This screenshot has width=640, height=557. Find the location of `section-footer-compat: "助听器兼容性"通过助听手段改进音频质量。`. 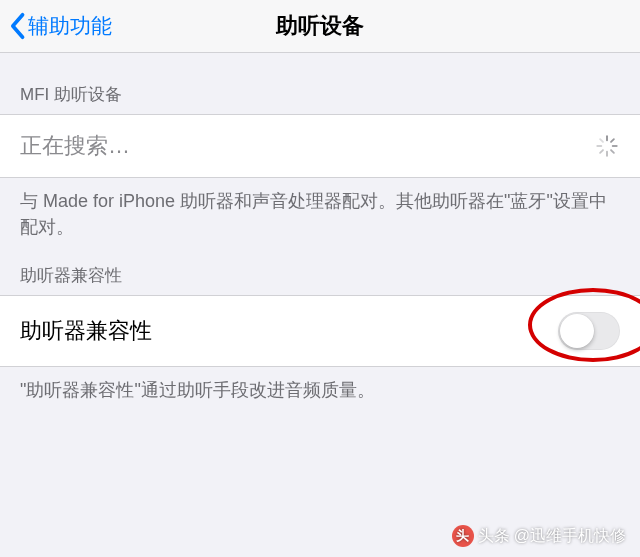

section-footer-compat: "助听器兼容性"通过助听手段改进音频质量。 is located at coordinates (320, 385).